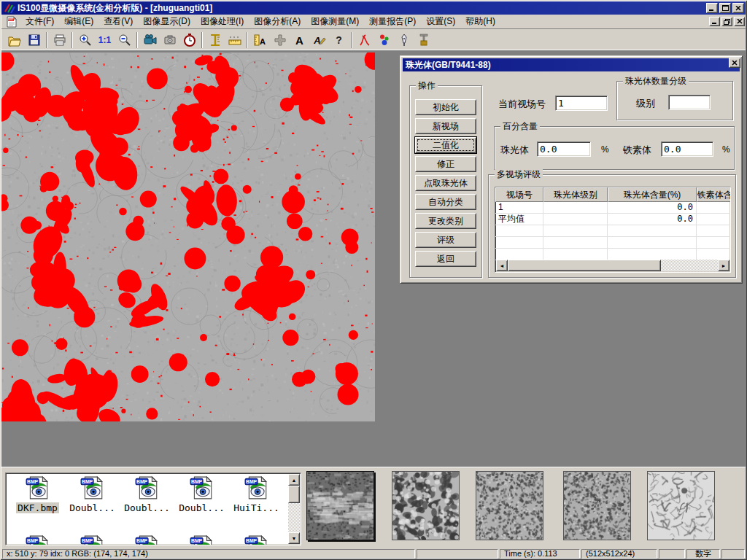 This screenshot has width=747, height=560. What do you see at coordinates (214, 41) in the screenshot?
I see `caliper-button` at bounding box center [214, 41].